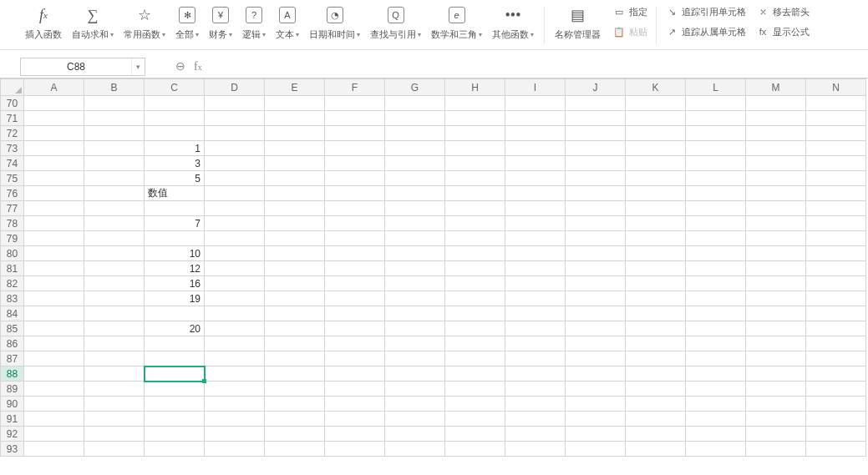 Image resolution: width=868 pixels, height=475 pixels. I want to click on cell-L80, so click(716, 254).